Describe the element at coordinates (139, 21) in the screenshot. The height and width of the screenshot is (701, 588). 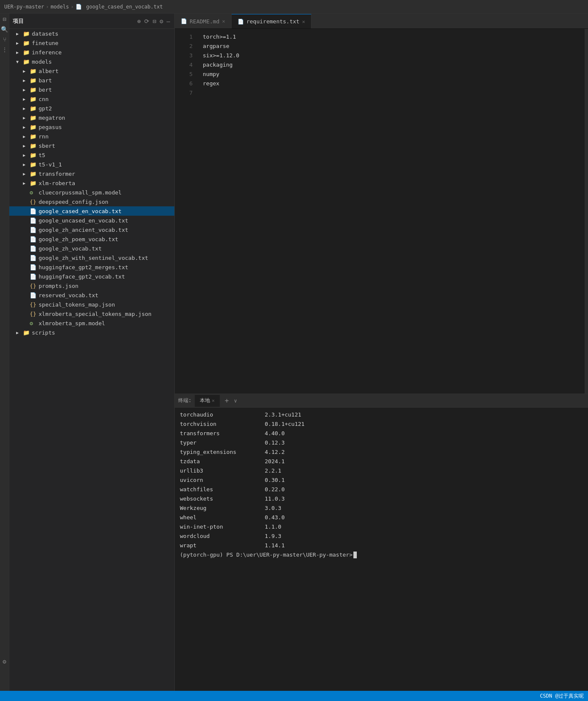
I see `new-file-icon: ⊕` at that location.